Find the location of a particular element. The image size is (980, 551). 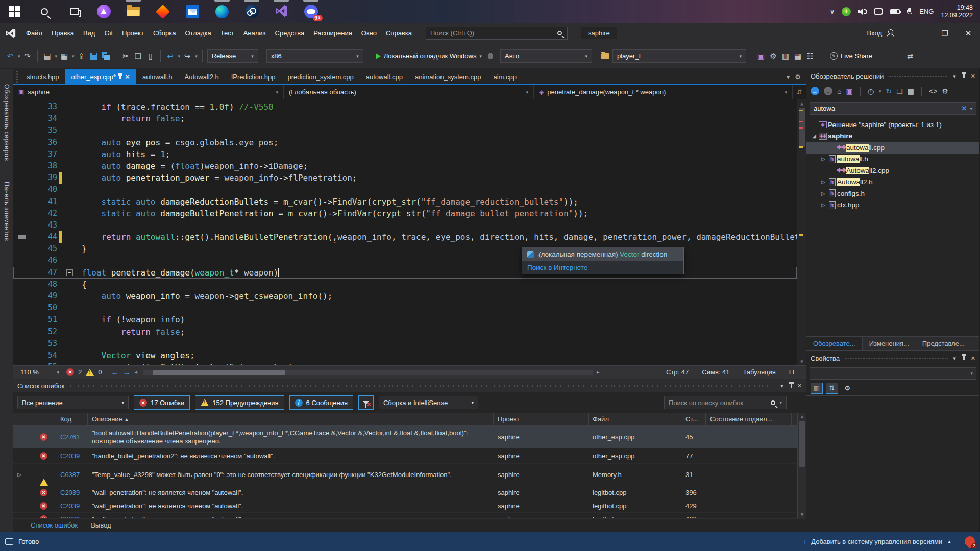

show-all-files-icon: ▤ is located at coordinates (911, 91).